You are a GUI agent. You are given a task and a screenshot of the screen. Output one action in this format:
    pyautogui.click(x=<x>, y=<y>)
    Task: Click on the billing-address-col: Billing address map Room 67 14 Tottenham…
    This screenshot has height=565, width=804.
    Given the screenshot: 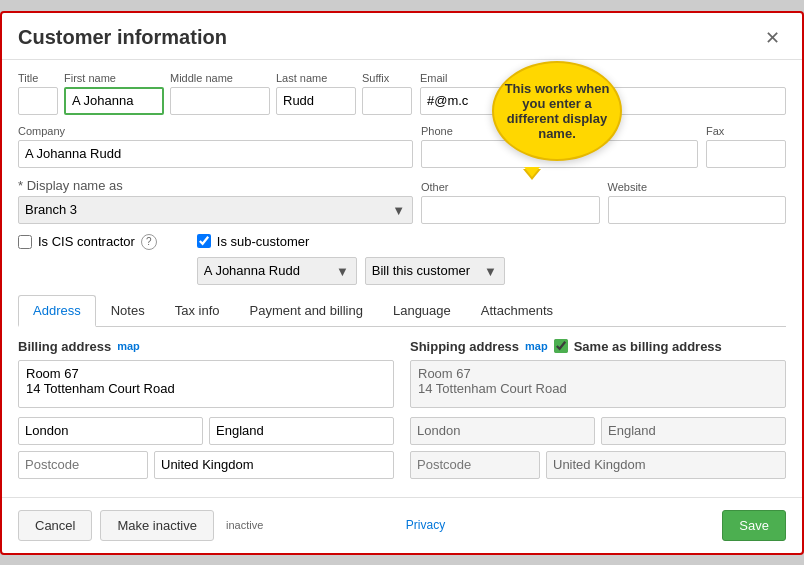 What is the action you would take?
    pyautogui.click(x=206, y=412)
    